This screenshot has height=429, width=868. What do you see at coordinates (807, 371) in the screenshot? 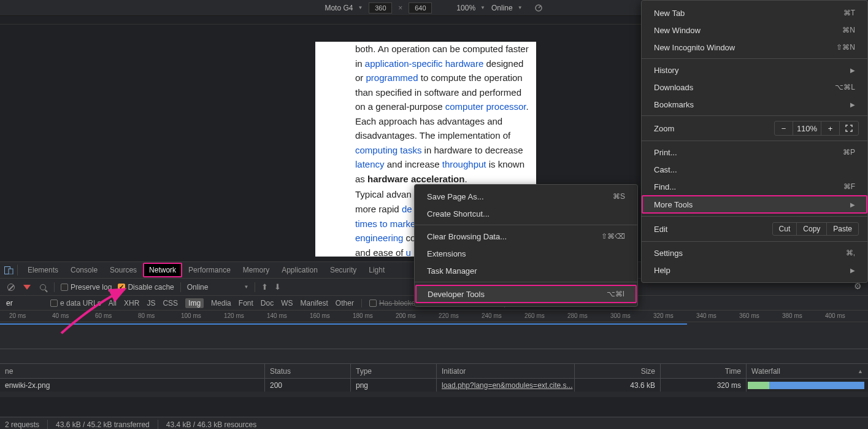
I see `col-waterfall: Waterfall▲` at bounding box center [807, 371].